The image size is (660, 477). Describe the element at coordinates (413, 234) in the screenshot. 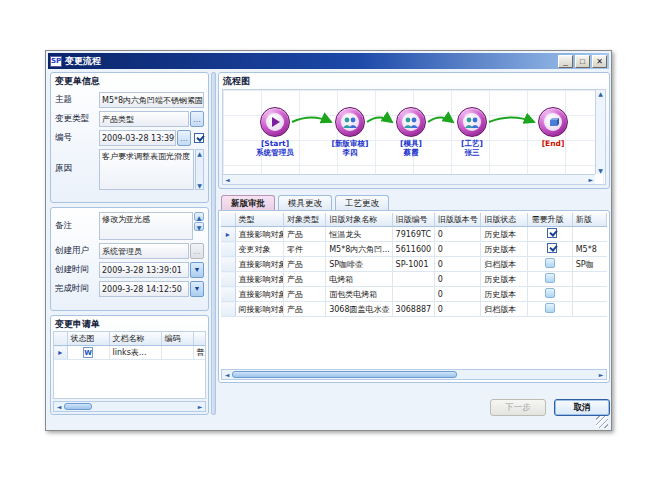

I see `grid-cell: 79169TC` at that location.